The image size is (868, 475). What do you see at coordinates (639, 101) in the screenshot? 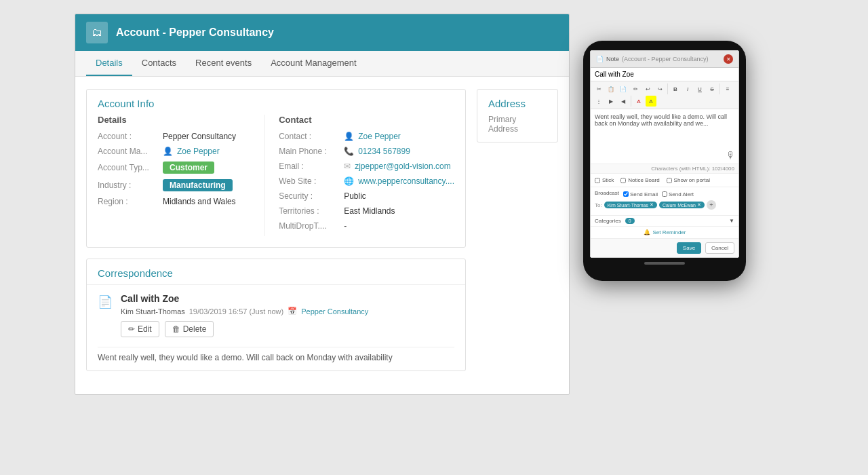
I see `toolbar-color-a: A` at bounding box center [639, 101].